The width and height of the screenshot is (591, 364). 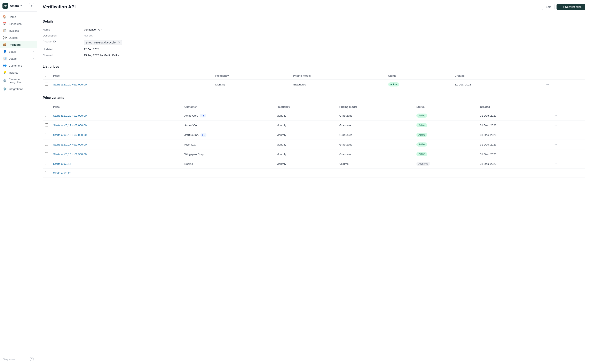 I want to click on select-all-list-prices-checkbox, so click(x=47, y=75).